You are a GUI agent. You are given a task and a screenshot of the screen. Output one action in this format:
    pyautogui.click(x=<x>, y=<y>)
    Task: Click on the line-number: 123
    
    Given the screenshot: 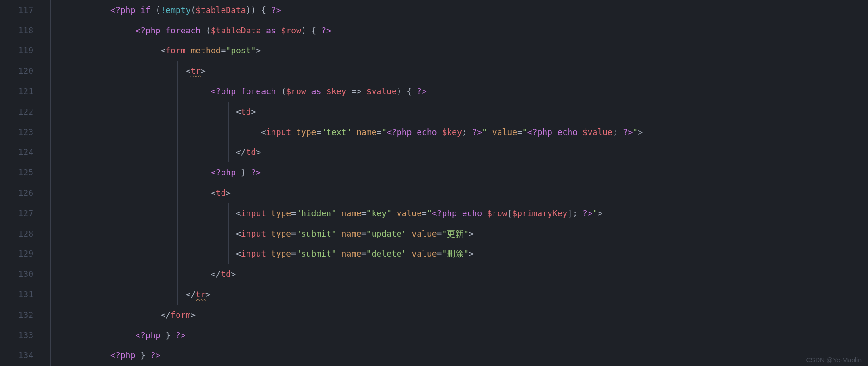 What is the action you would take?
    pyautogui.click(x=17, y=132)
    